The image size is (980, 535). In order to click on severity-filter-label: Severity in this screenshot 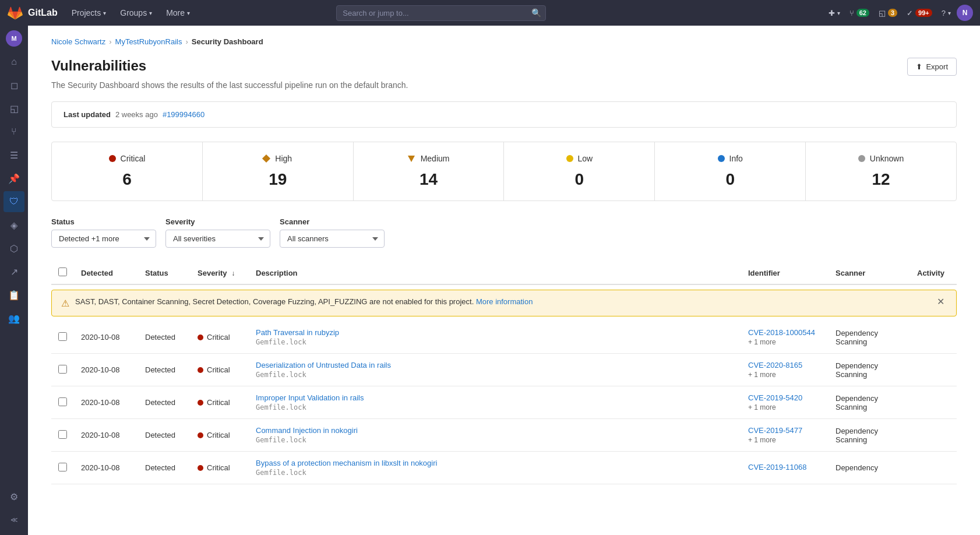, I will do `click(218, 221)`.